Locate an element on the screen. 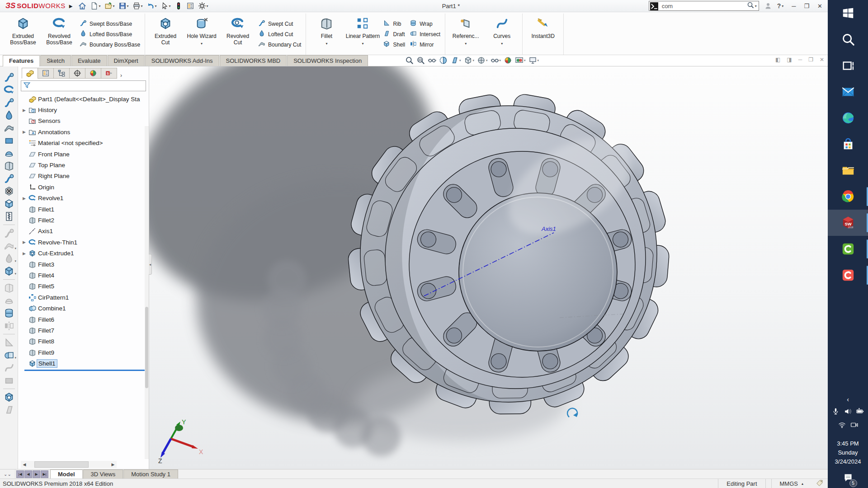 This screenshot has height=488, width=868. panel-tab-dimxpert-manager is located at coordinates (77, 73).